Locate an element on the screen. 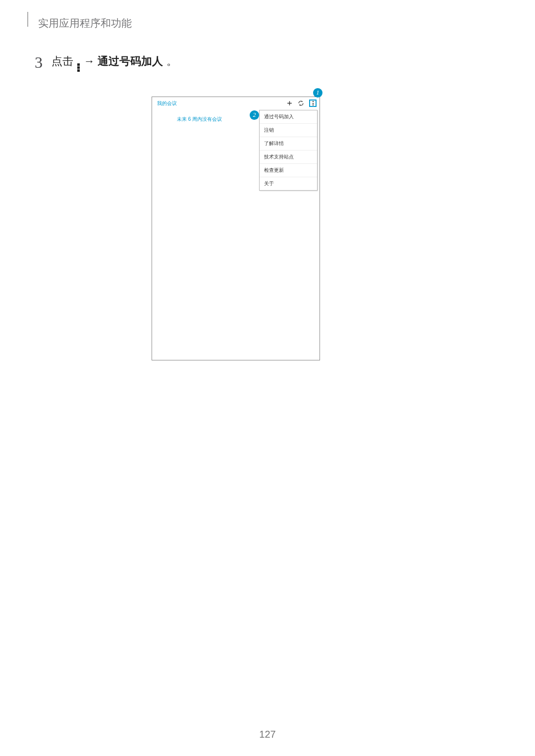  step-suffix: 。 is located at coordinates (172, 61).